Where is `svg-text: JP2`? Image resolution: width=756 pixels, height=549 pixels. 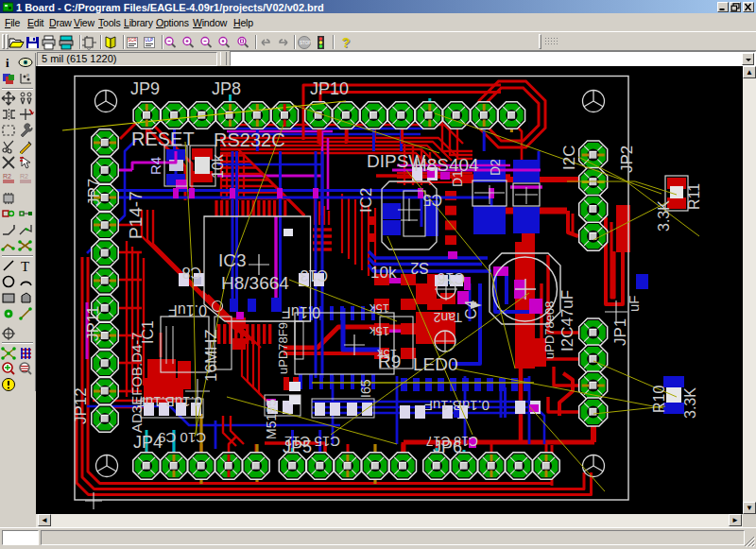 svg-text: JP2 is located at coordinates (627, 159).